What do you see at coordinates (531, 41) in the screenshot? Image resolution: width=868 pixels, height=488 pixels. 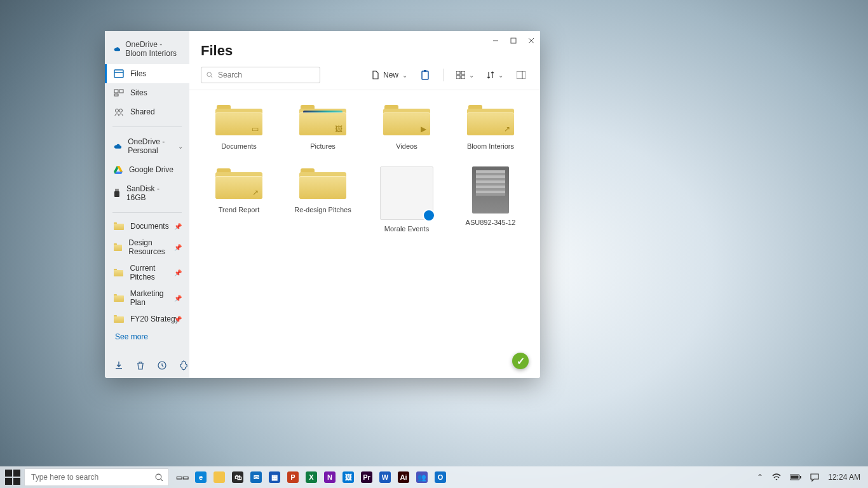 I see `close-button` at bounding box center [531, 41].